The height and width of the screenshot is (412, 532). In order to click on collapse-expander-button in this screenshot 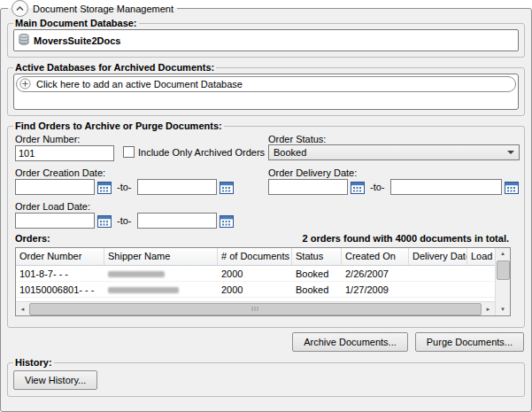, I will do `click(19, 9)`.